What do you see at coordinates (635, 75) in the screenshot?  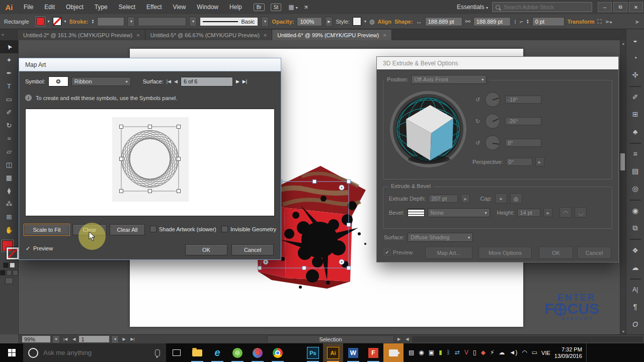 I see `color-guide-panel-icon: ✣` at bounding box center [635, 75].